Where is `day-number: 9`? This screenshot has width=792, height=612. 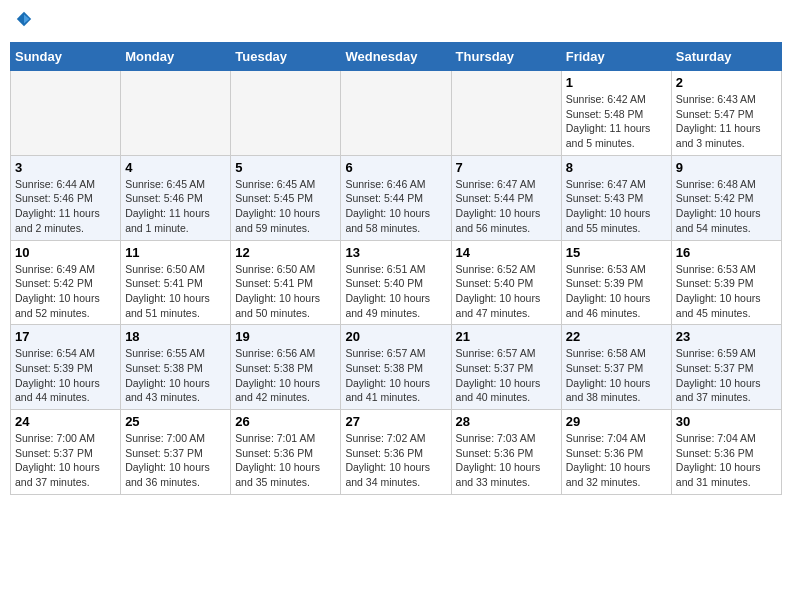
day-number: 9 is located at coordinates (726, 168).